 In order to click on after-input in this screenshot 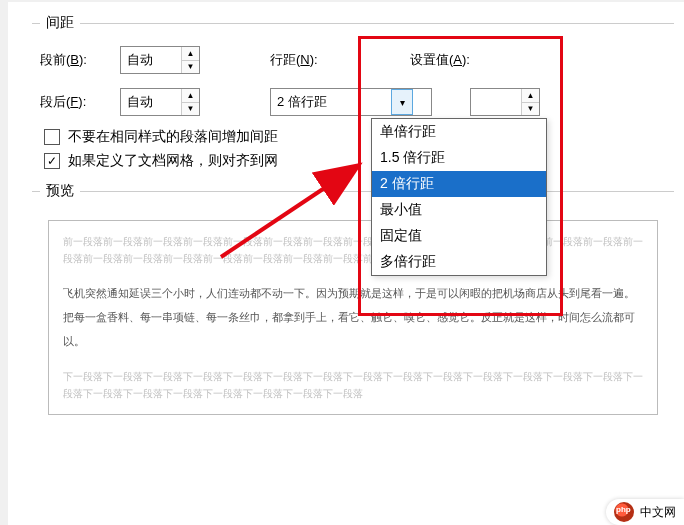, I will do `click(151, 102)`.